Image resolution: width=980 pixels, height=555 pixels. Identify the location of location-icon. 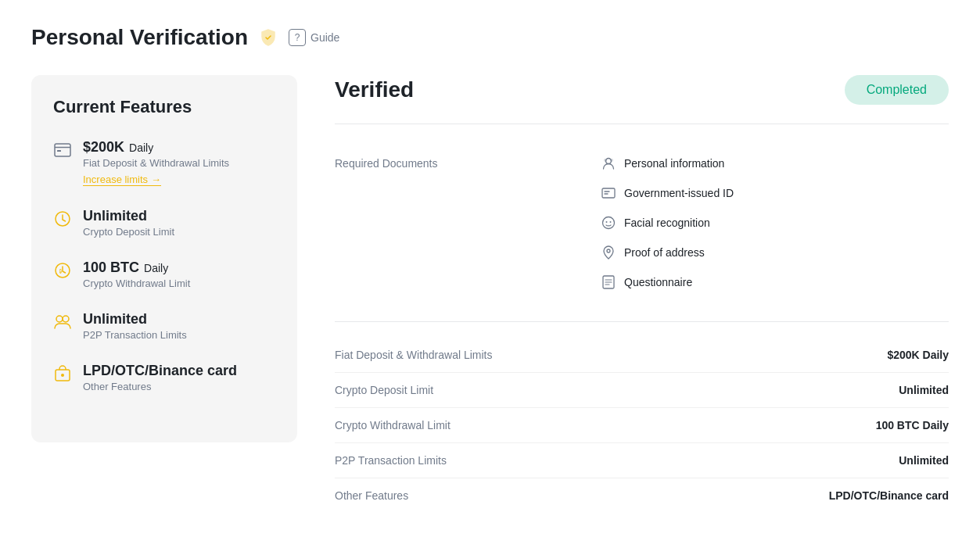
(608, 252).